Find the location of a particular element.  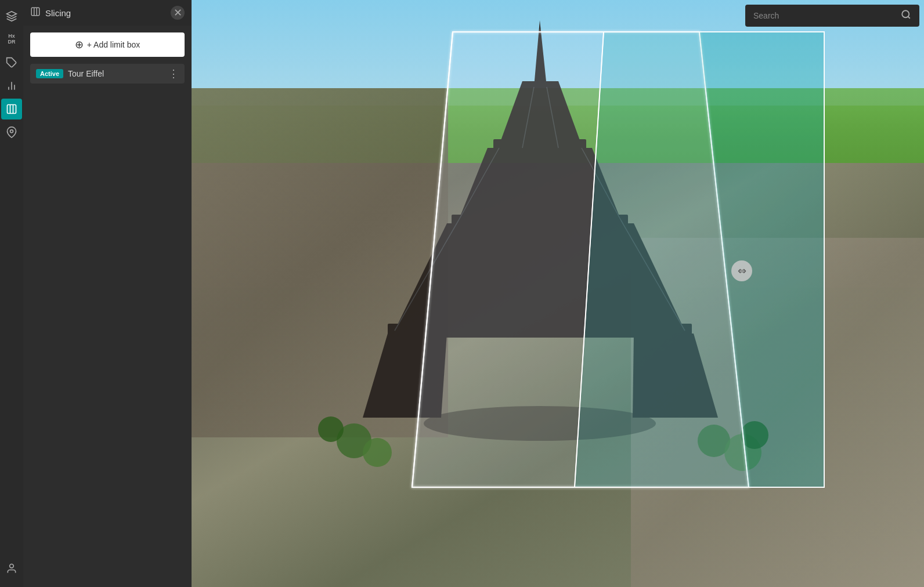

panel-header: Slicing ✕ is located at coordinates (107, 13).